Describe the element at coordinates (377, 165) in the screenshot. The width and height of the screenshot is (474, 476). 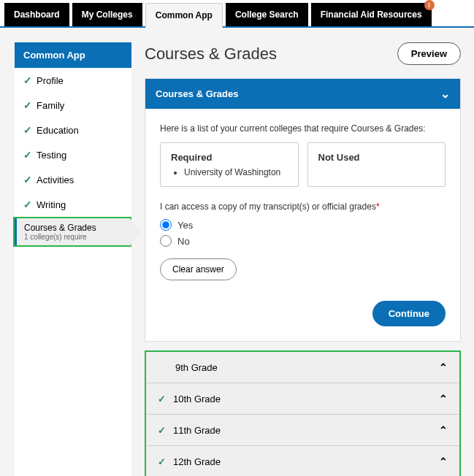
I see `not-used-box: Not Used` at that location.